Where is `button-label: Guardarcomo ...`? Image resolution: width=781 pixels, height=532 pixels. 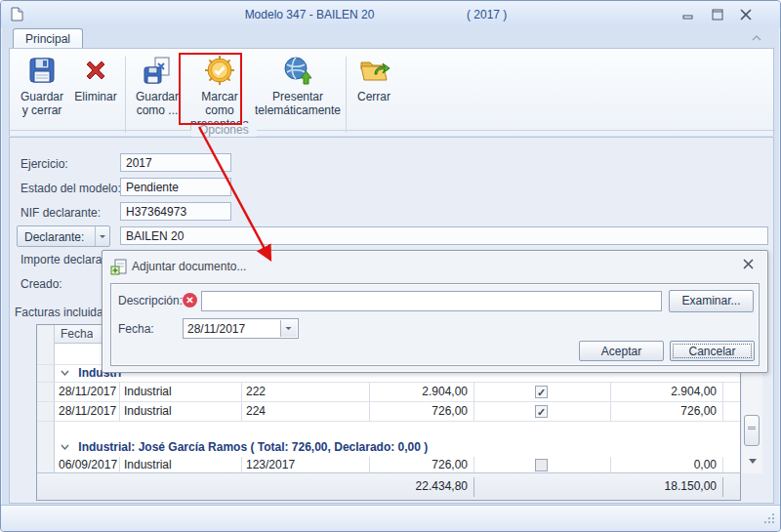 button-label: Guardarcomo ... is located at coordinates (157, 103).